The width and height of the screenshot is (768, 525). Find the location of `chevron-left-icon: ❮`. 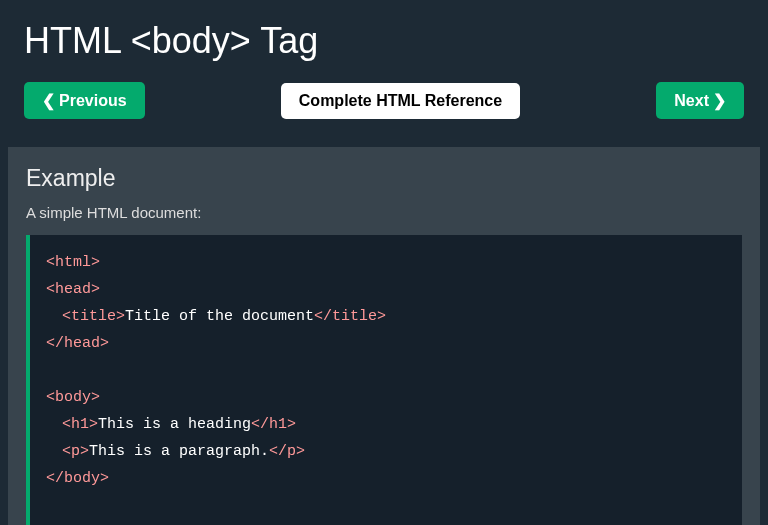

chevron-left-icon: ❮ is located at coordinates (48, 100).